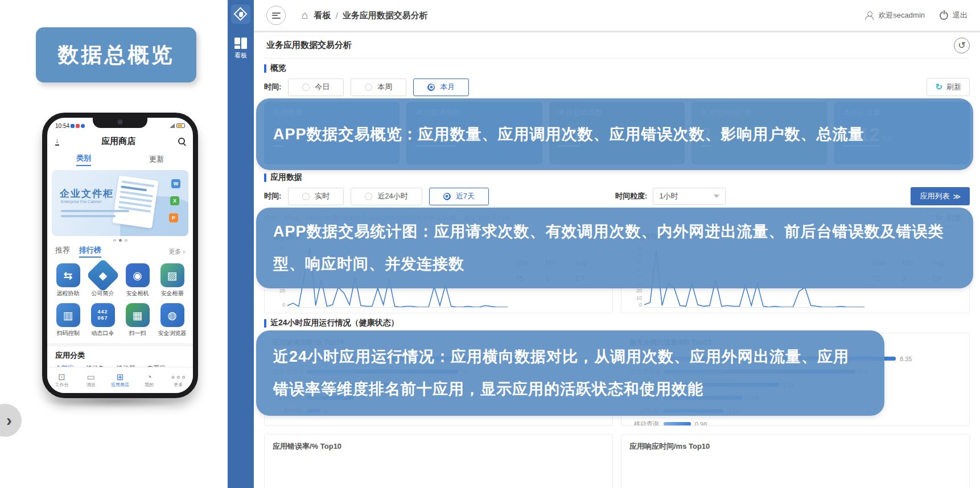 The width and height of the screenshot is (980, 488). I want to click on page-title-row: 业务应用数据交易分析 ↺, so click(617, 46).